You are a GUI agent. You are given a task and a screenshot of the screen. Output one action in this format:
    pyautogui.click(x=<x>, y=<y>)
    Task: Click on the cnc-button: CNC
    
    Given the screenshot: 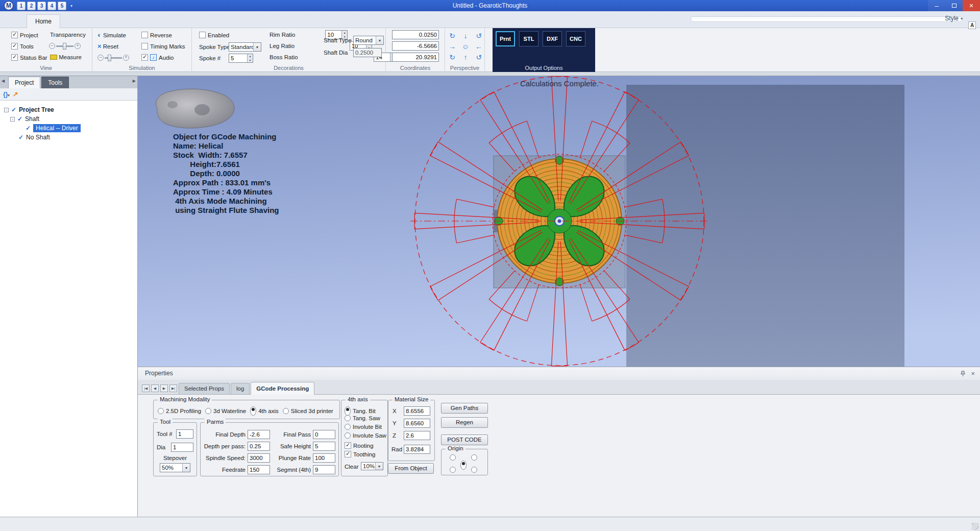 What is the action you would take?
    pyautogui.click(x=576, y=39)
    